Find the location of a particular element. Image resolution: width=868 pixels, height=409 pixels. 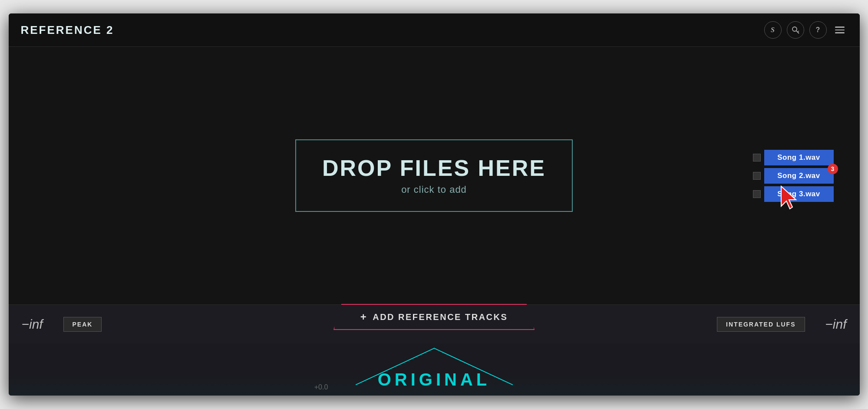

menu-icon-line3 is located at coordinates (840, 33).